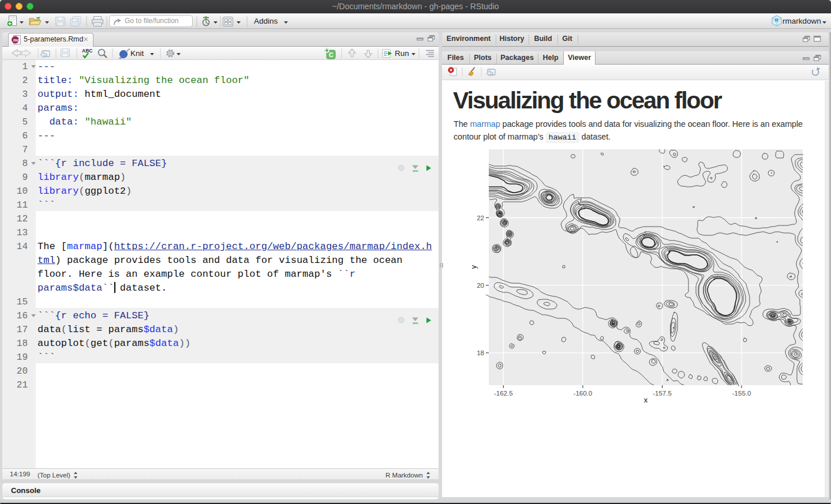 Image resolution: width=831 pixels, height=504 pixels. Describe the element at coordinates (17, 40) in the screenshot. I see `svg-text: md` at that location.